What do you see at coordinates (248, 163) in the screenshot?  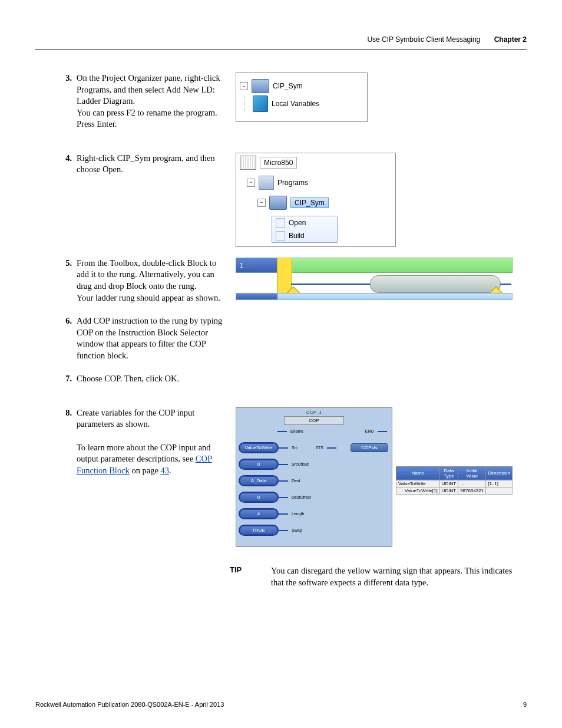 I see `controller-icon` at bounding box center [248, 163].